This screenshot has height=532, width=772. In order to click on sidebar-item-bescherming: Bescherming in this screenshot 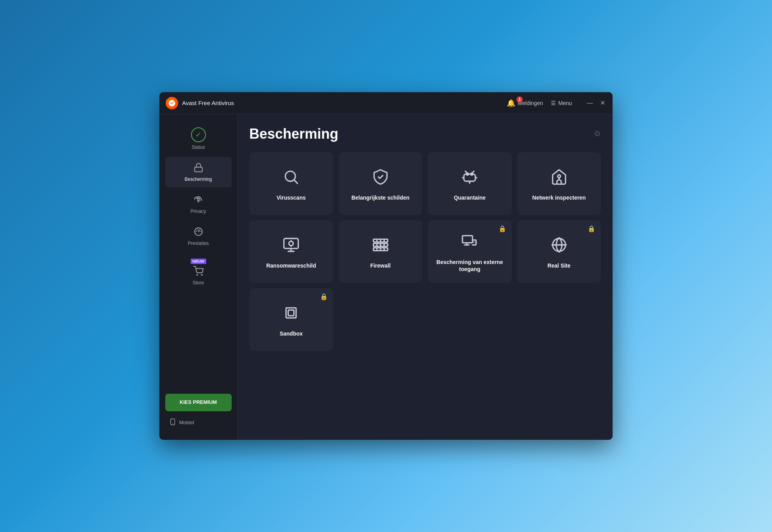, I will do `click(198, 172)`.